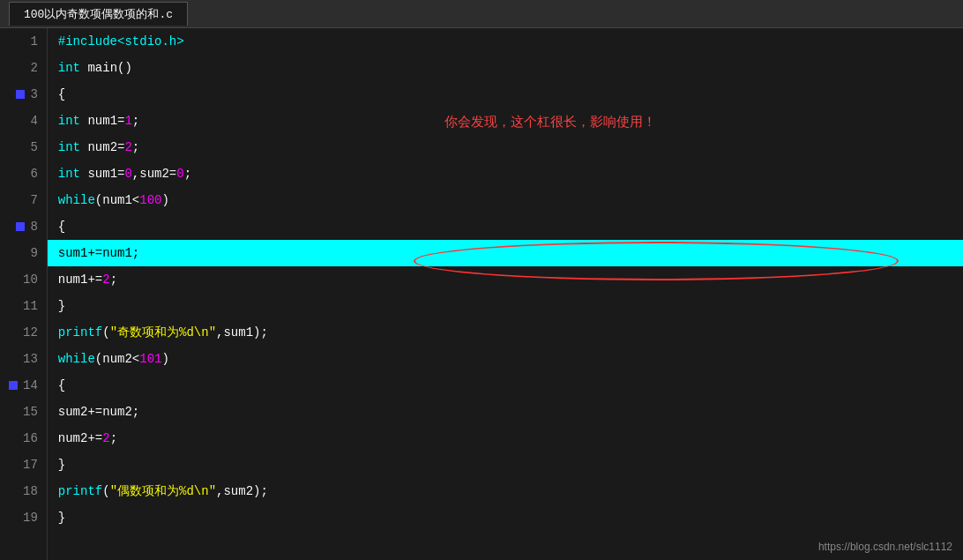 This screenshot has height=560, width=963. What do you see at coordinates (24, 295) in the screenshot?
I see `line-numbers: 12345678910111213141516171819` at bounding box center [24, 295].